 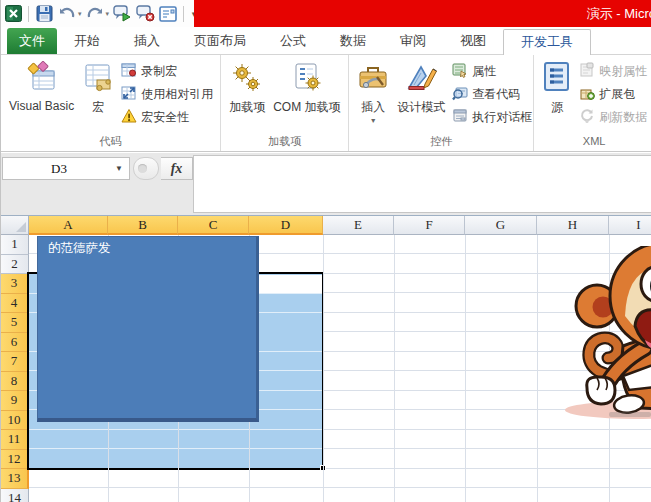 I want to click on button-刷新数据: 刷新数据, so click(x=613, y=118).